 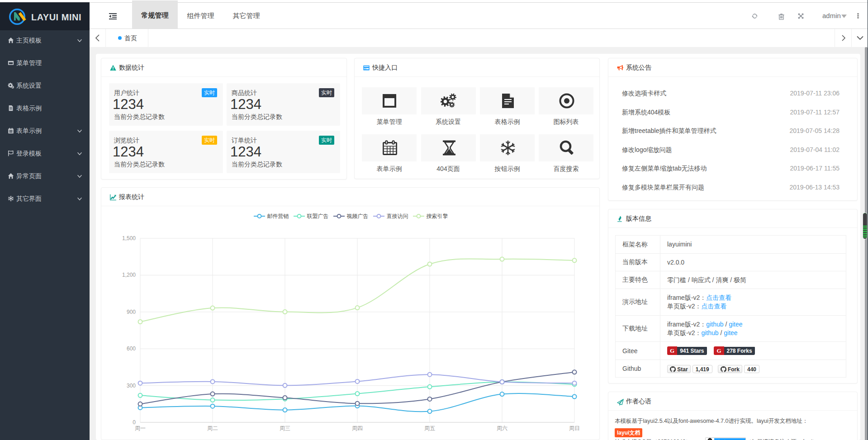 What do you see at coordinates (285, 428) in the screenshot?
I see `svg-text: 周三` at bounding box center [285, 428].